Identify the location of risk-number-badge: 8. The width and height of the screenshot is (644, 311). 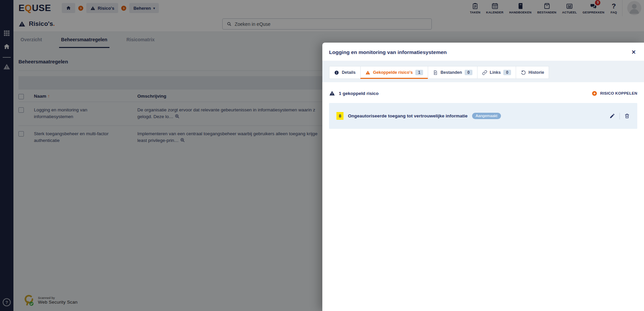
(340, 116).